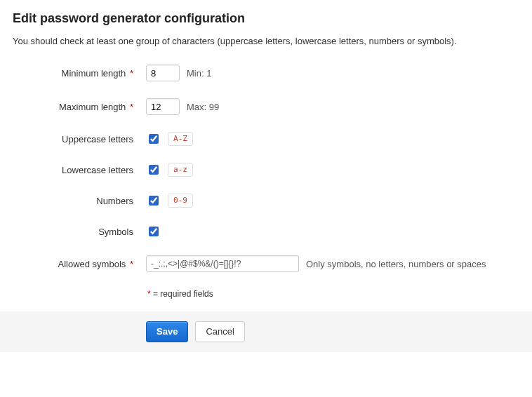  I want to click on save-button: Save, so click(167, 332).